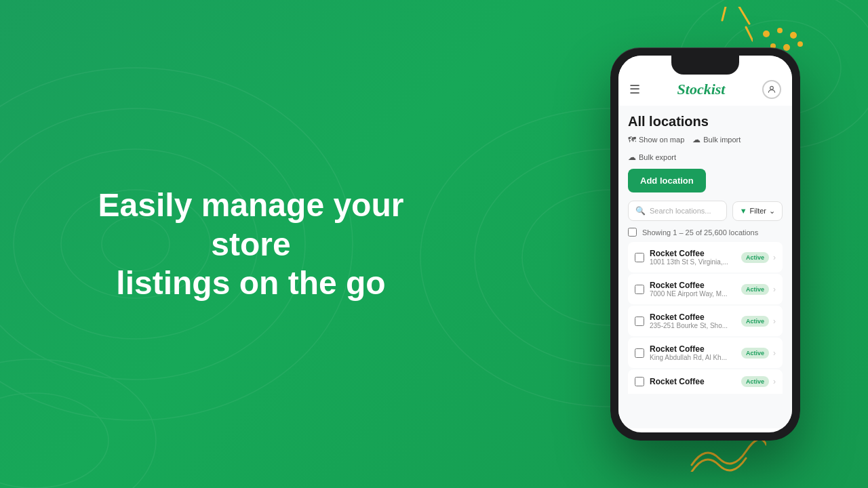  I want to click on list-item: Rocket Coffee Active ›, so click(705, 382).